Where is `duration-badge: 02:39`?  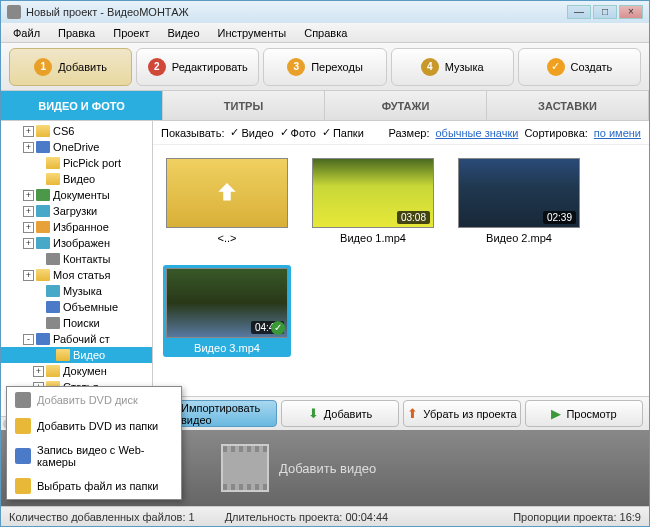
duration-badge: 02:39 is located at coordinates (560, 218).